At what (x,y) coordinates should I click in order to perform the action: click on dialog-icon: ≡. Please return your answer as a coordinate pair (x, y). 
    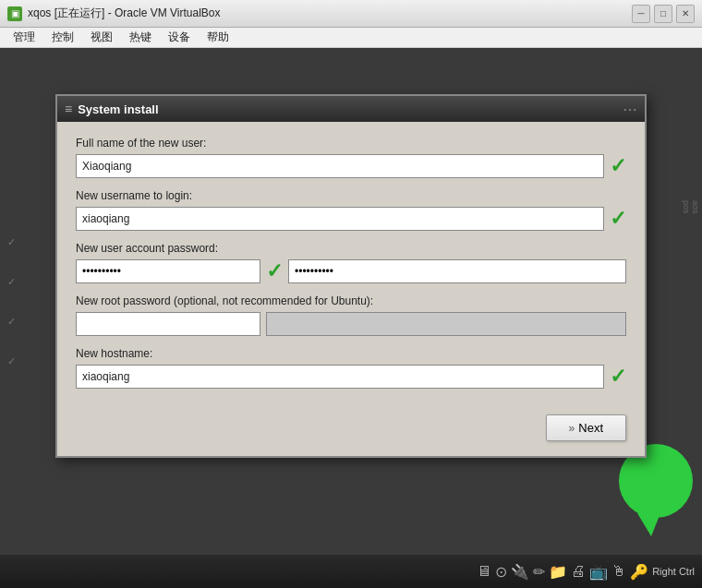
    Looking at the image, I should click on (68, 109).